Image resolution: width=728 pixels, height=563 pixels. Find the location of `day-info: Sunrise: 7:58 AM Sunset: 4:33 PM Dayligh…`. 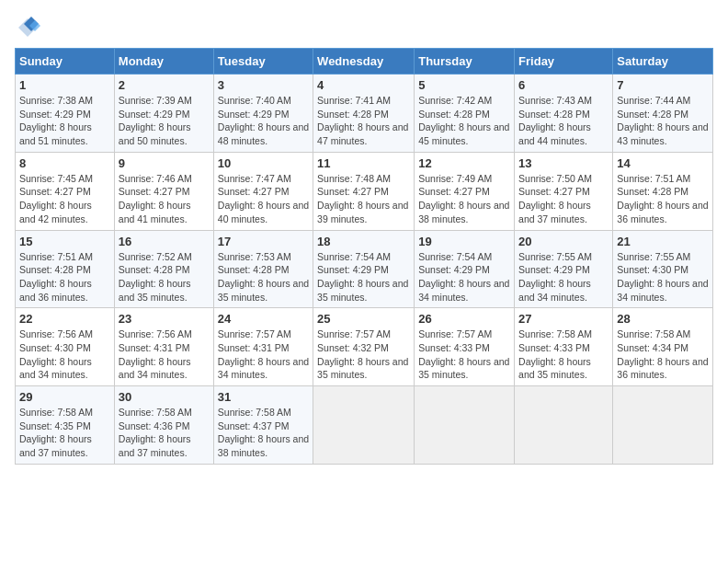

day-info: Sunrise: 7:58 AM Sunset: 4:33 PM Dayligh… is located at coordinates (563, 355).